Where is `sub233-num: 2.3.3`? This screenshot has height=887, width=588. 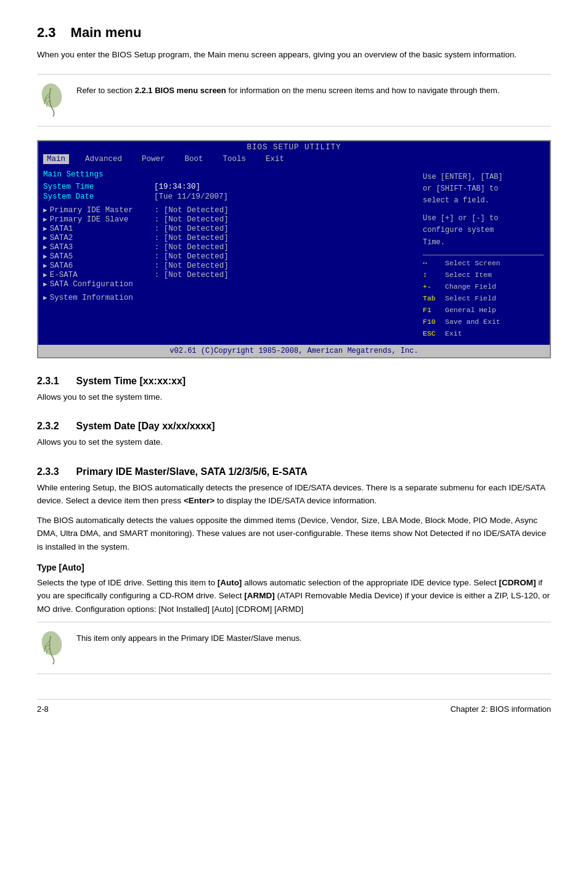
sub233-num: 2.3.3 is located at coordinates (48, 471).